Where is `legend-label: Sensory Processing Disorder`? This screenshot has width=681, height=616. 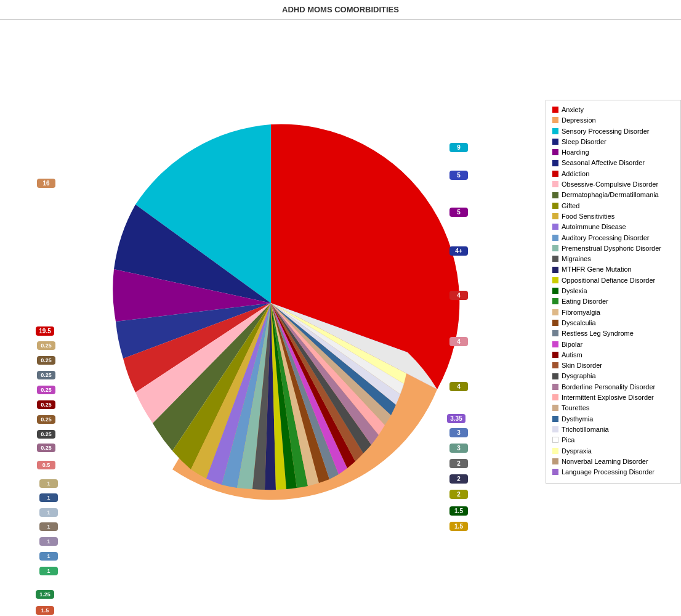
legend-label: Sensory Processing Disorder is located at coordinates (605, 131).